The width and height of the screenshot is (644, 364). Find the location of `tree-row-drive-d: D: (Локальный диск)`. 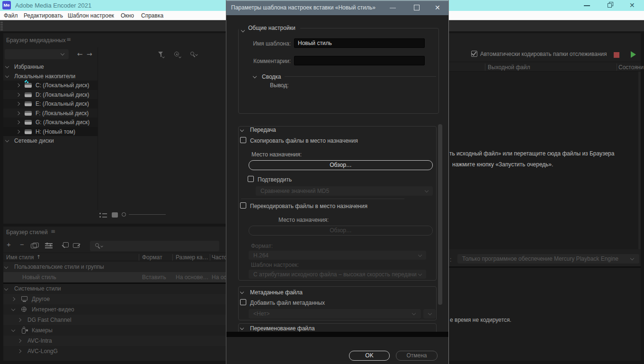

tree-row-drive-d: D: (Локальный диск) is located at coordinates (50, 95).